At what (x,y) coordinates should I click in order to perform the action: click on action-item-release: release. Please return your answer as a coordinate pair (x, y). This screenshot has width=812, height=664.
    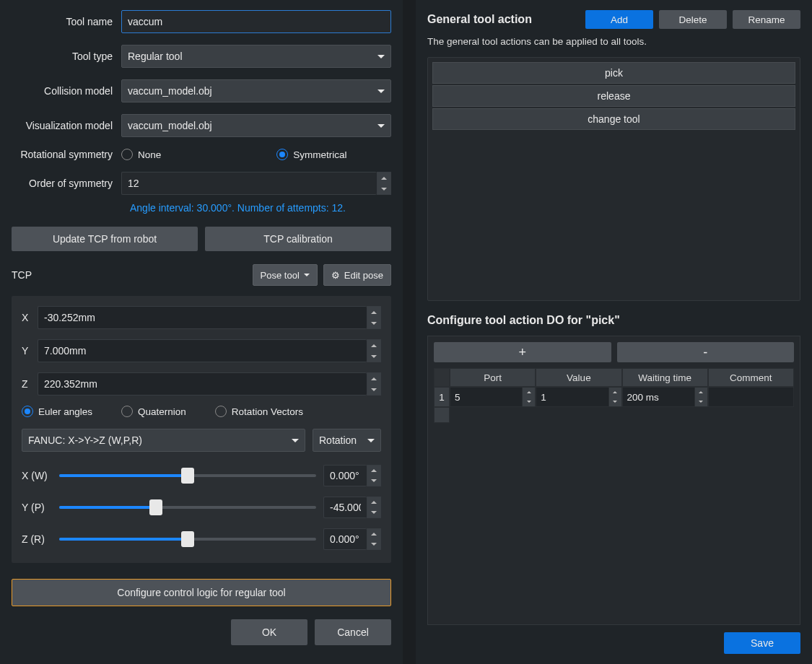
    Looking at the image, I should click on (614, 96).